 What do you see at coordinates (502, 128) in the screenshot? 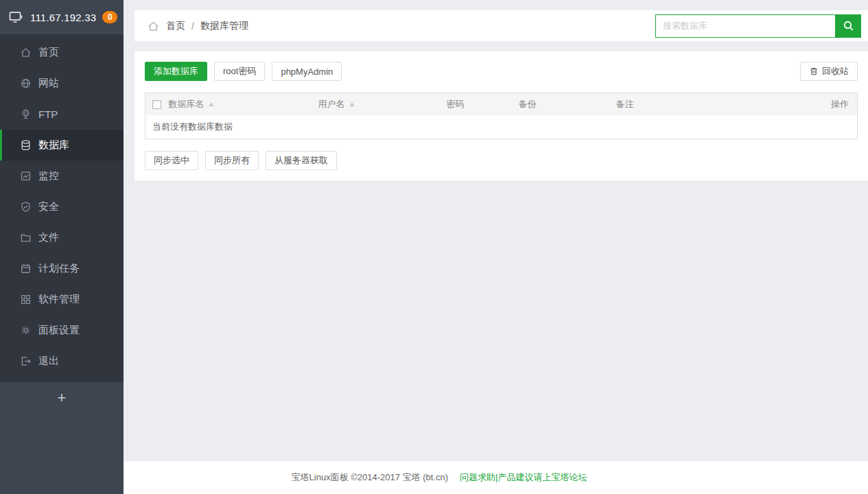
I see `table-empty-row: 当前没有数据库数据` at bounding box center [502, 128].